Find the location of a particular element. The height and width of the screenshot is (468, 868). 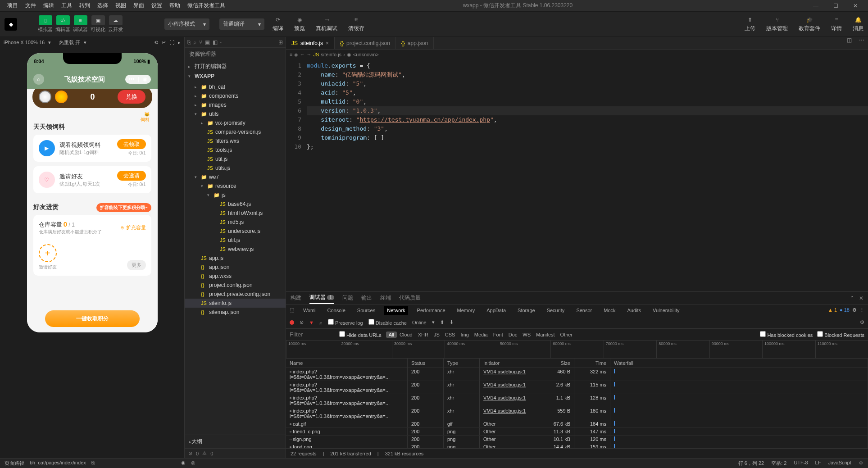

filter-pill-ws: WS is located at coordinates (527, 335).